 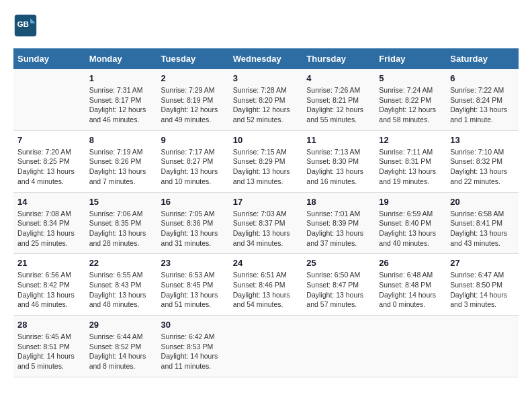 What do you see at coordinates (482, 78) in the screenshot?
I see `day-number: 6` at bounding box center [482, 78].